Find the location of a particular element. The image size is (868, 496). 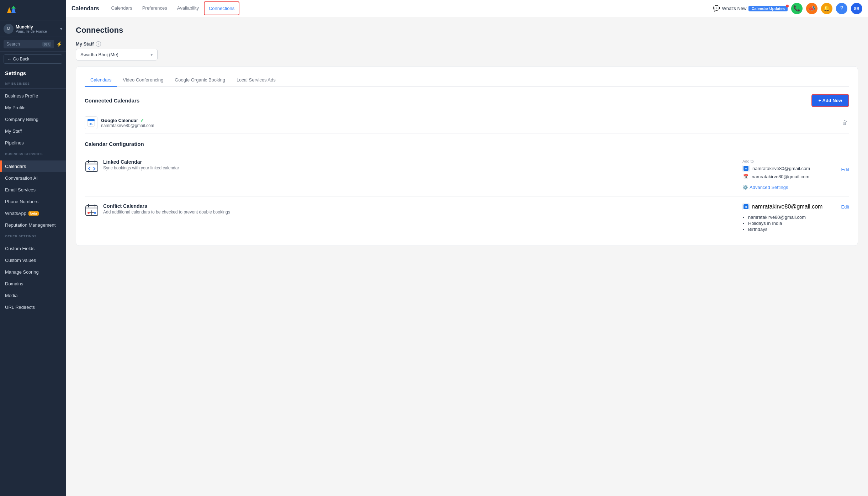

conflict-calendars-title: Conflict Calendars is located at coordinates (166, 206).